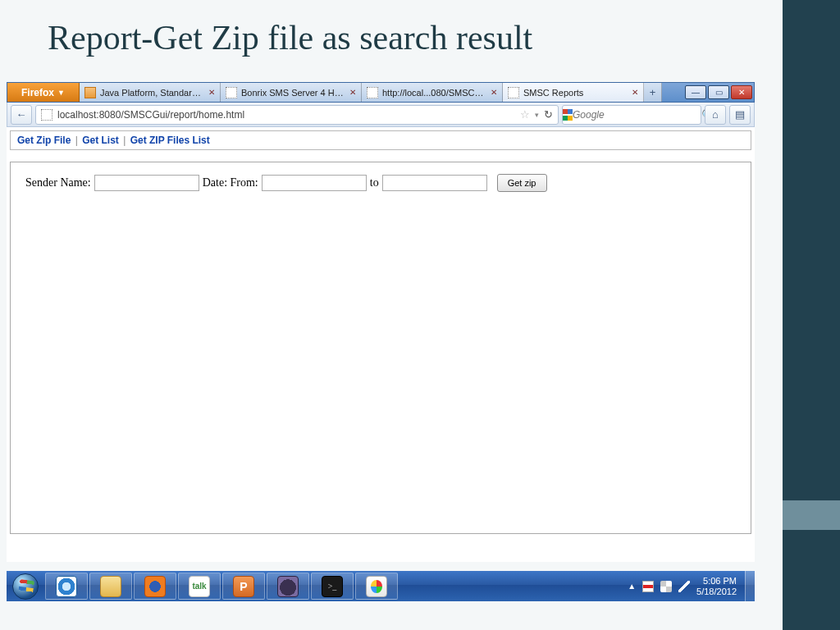 This screenshot has width=840, height=630. What do you see at coordinates (21, 115) in the screenshot?
I see `arrow-left-icon: ←` at bounding box center [21, 115].